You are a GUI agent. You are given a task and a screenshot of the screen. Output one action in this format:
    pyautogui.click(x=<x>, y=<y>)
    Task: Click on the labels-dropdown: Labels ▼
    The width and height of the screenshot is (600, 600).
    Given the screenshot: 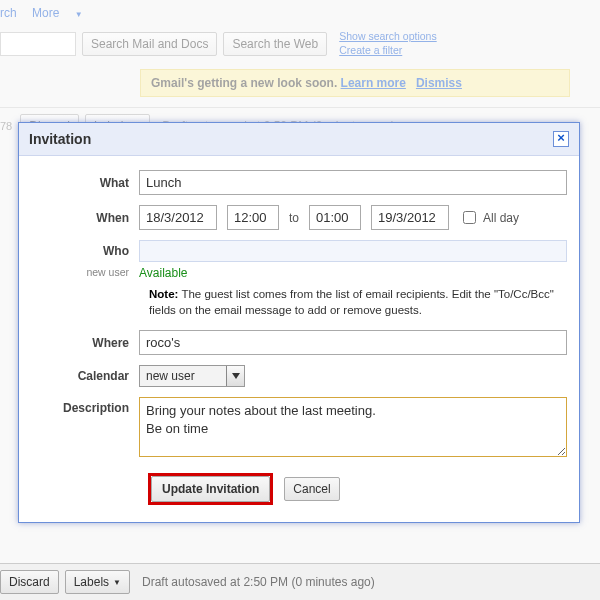 What is the action you would take?
    pyautogui.click(x=98, y=582)
    